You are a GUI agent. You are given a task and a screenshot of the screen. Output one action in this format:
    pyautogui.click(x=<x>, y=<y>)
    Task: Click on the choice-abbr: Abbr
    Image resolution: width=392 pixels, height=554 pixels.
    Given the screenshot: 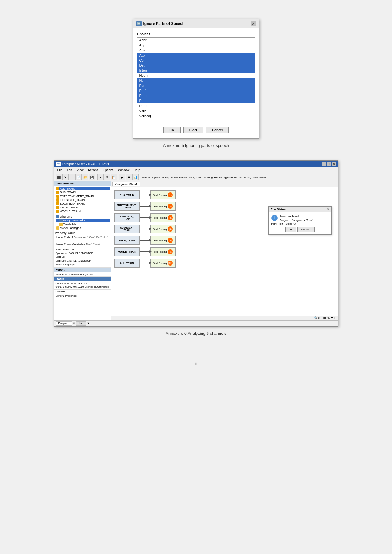 What is the action you would take?
    pyautogui.click(x=196, y=40)
    